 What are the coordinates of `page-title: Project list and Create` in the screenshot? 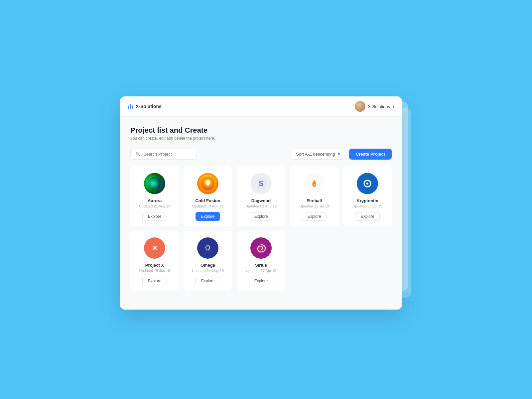 It's located at (261, 130).